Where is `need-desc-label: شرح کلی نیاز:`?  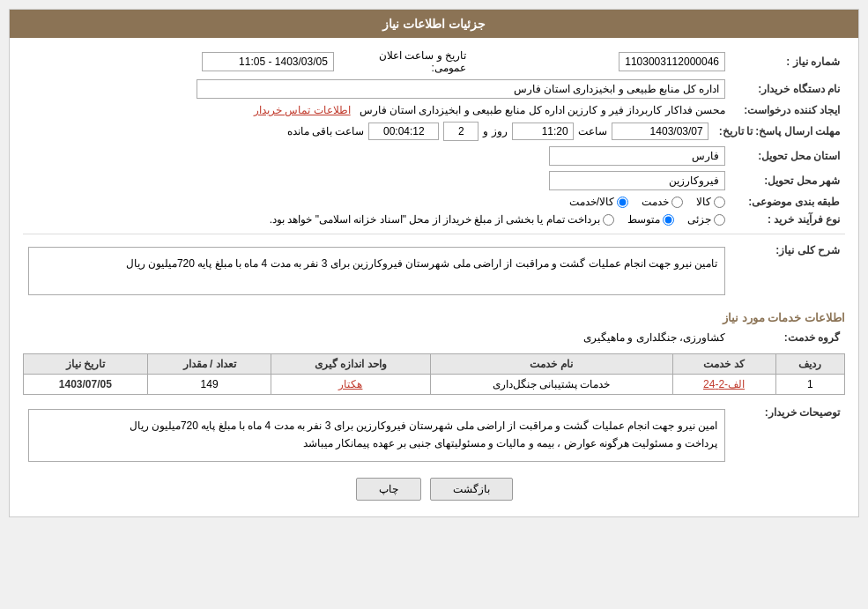 need-desc-label: شرح کلی نیاز: is located at coordinates (788, 271).